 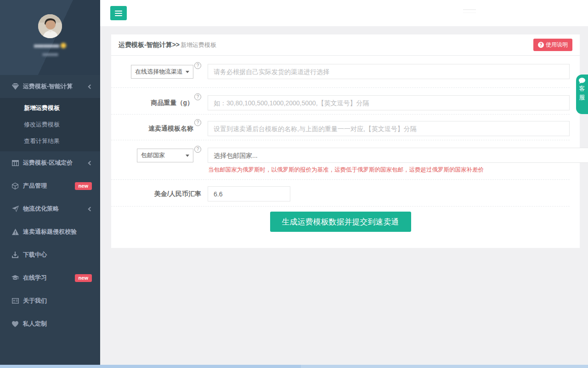 I want to click on sidebar-item-label: 物流优化策略, so click(x=41, y=209).